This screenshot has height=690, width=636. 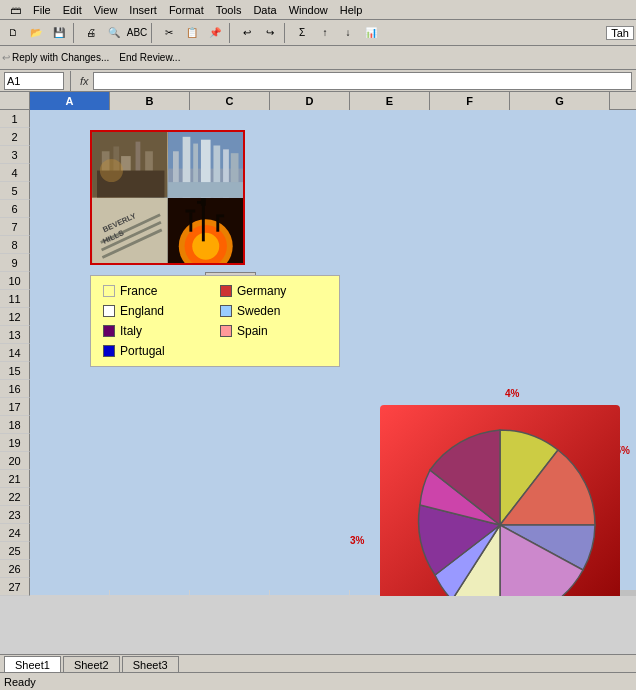 What do you see at coordinates (143, 10) in the screenshot?
I see `menu-insert: Insert` at bounding box center [143, 10].